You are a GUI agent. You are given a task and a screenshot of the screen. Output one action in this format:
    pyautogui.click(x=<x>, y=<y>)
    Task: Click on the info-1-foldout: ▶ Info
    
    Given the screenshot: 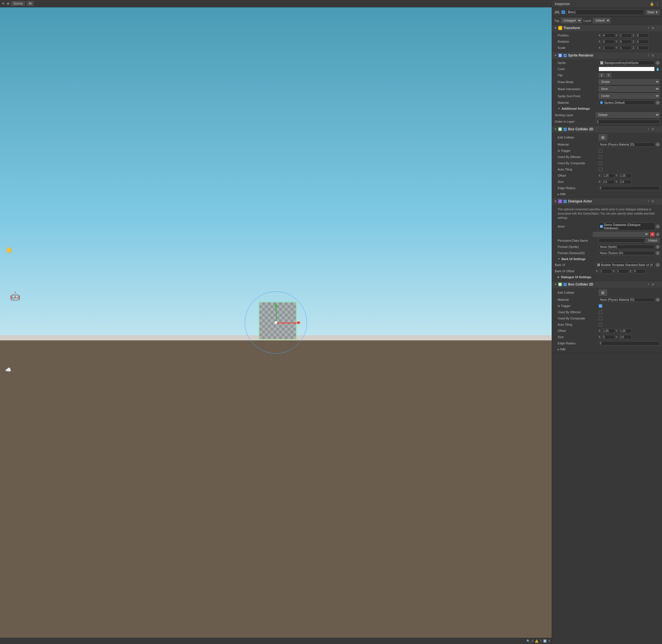 What is the action you would take?
    pyautogui.click(x=607, y=194)
    